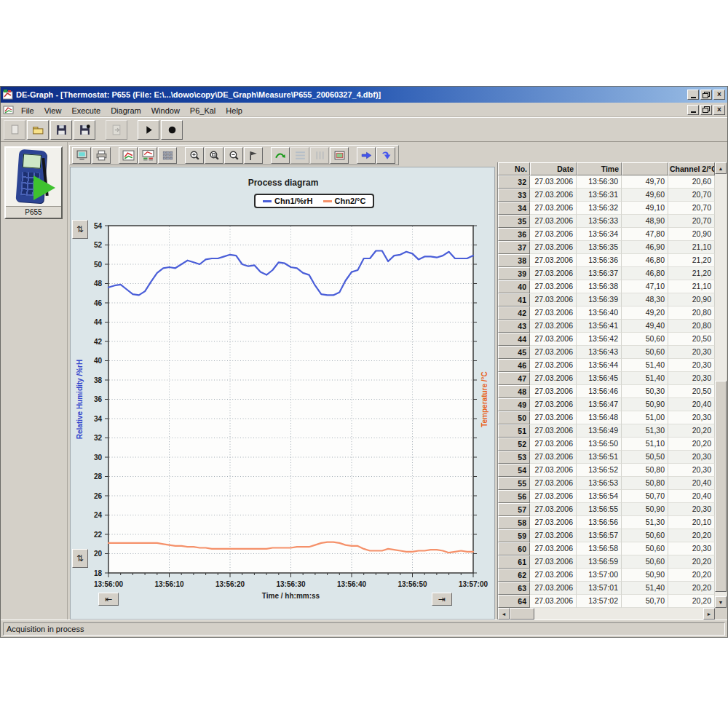 The width and height of the screenshot is (728, 728). What do you see at coordinates (606, 588) in the screenshot?
I see `table-row: 6327.03.200613:57:0151,4020,20` at bounding box center [606, 588].